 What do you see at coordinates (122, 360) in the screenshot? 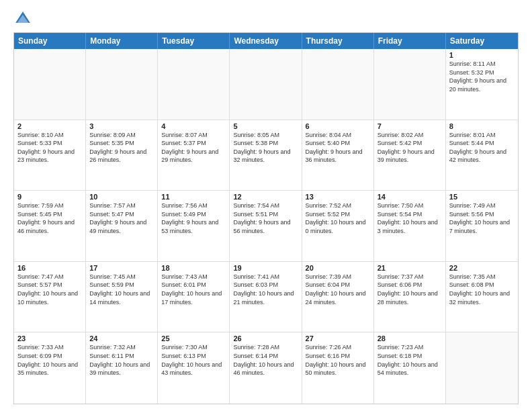
I see `day-info: Sunrise: 7:32 AM Sunset: 6:11 PM Dayligh…` at bounding box center [122, 360].